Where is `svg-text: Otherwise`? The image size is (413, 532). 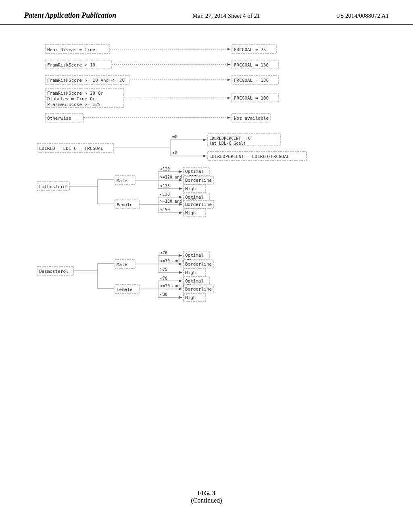
svg-text: Otherwise is located at coordinates (59, 118).